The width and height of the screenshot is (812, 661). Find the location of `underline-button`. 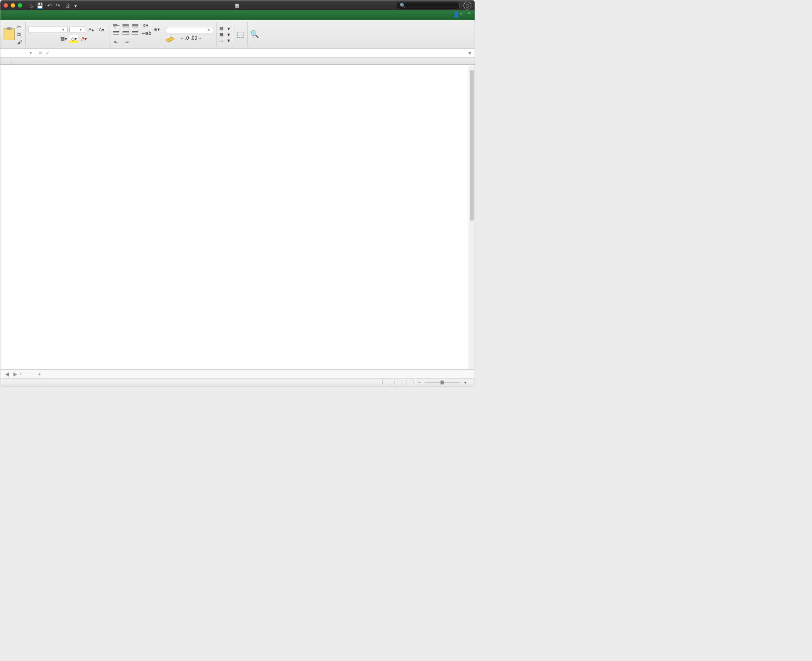

underline-button is located at coordinates (53, 39).